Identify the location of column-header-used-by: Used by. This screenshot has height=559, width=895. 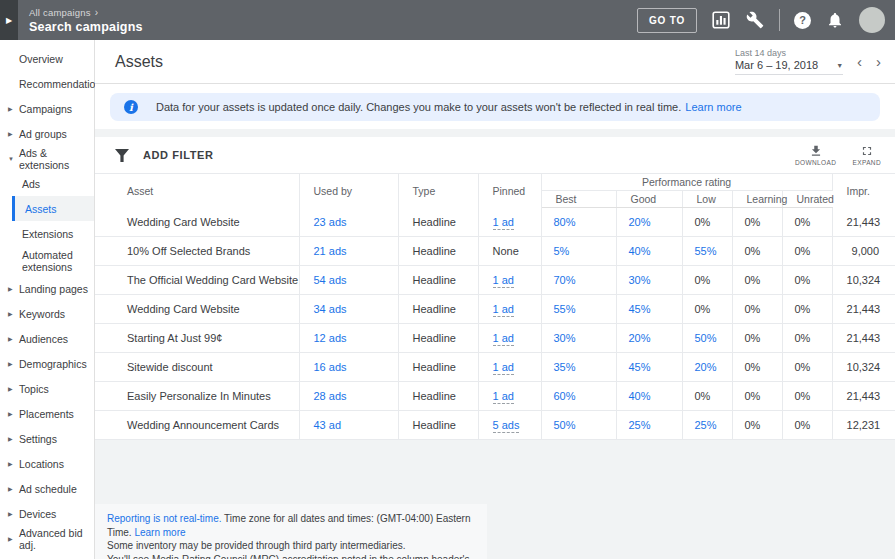
(348, 191).